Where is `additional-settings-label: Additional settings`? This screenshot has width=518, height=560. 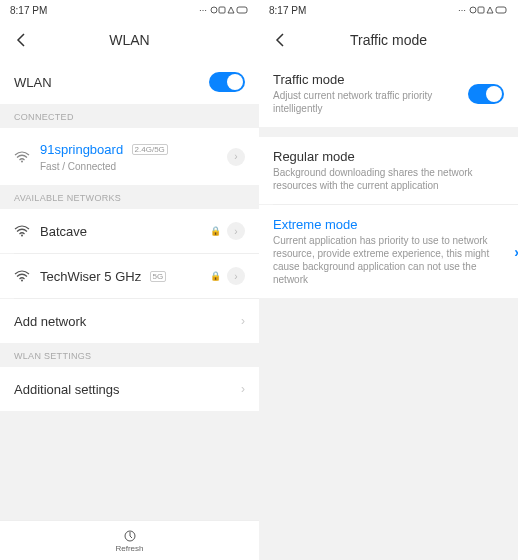 additional-settings-label: Additional settings is located at coordinates (67, 390).